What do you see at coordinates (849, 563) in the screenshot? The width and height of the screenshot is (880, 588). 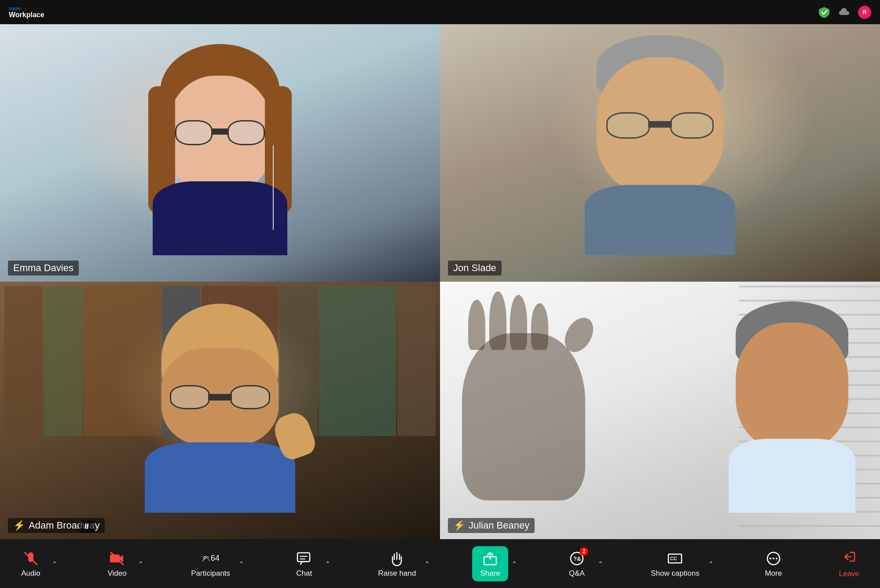 I see `leave-group: Leave` at bounding box center [849, 563].